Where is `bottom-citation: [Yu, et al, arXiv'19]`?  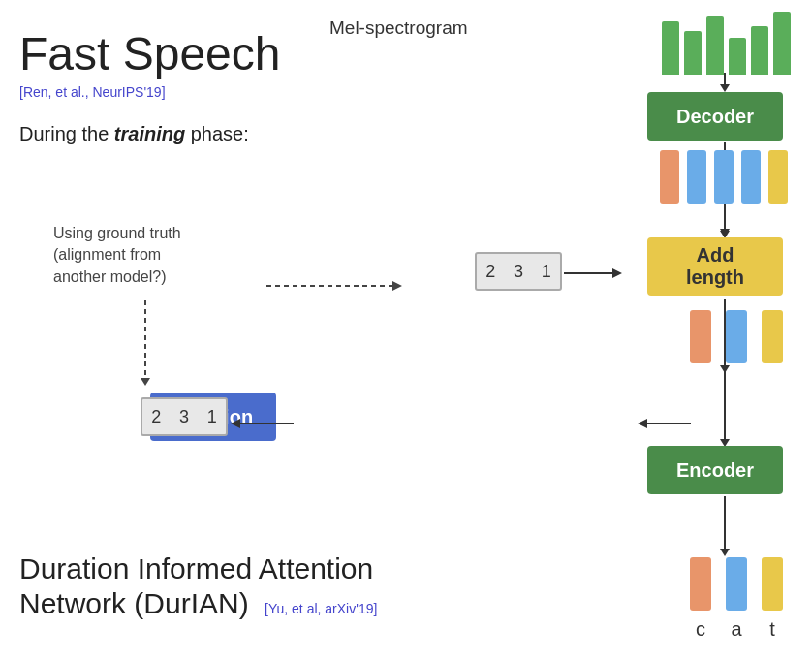 bottom-citation: [Yu, et al, arXiv'19] is located at coordinates (321, 609).